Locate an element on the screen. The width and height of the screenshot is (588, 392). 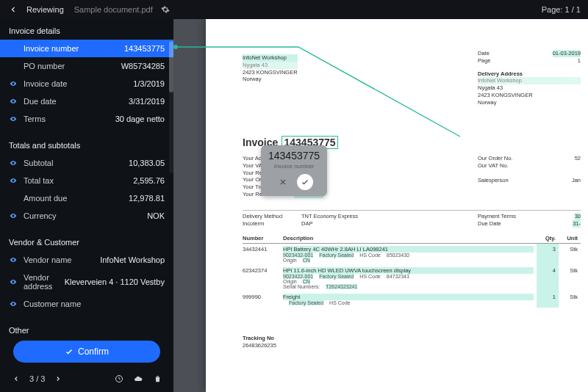
col-number: Number is located at coordinates (263, 239).